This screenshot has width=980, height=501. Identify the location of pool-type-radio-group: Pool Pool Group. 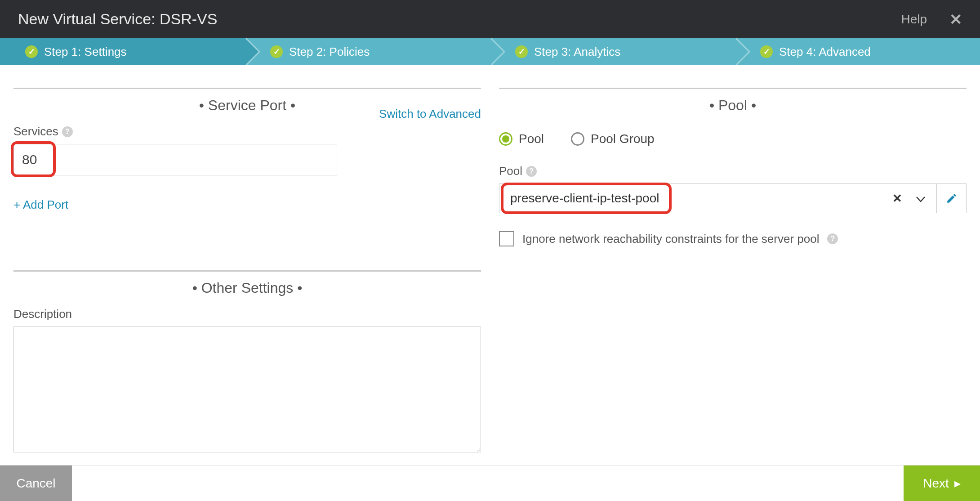
(733, 139).